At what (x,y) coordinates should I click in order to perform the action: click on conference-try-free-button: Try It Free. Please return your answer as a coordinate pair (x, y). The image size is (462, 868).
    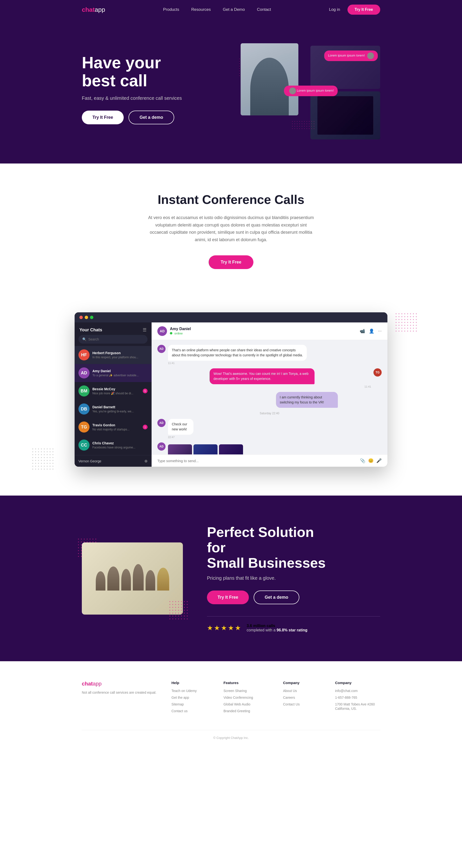
    Looking at the image, I should click on (231, 262).